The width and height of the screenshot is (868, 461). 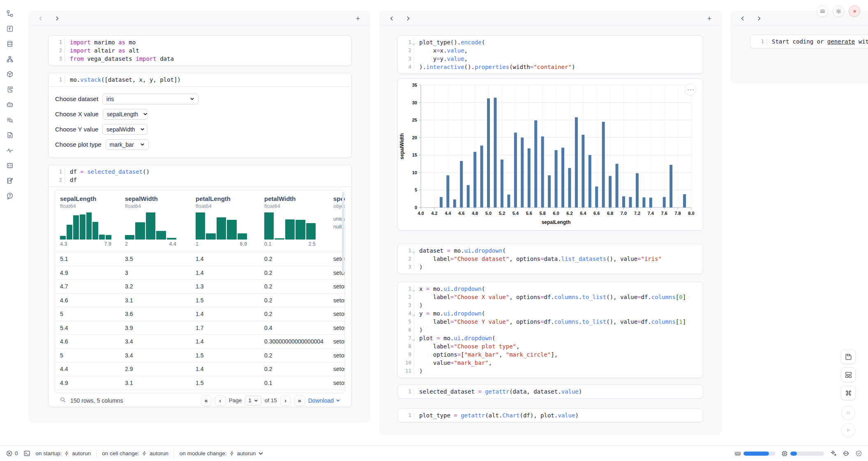 I want to click on run-mode-3: on module change:autorun, so click(x=222, y=454).